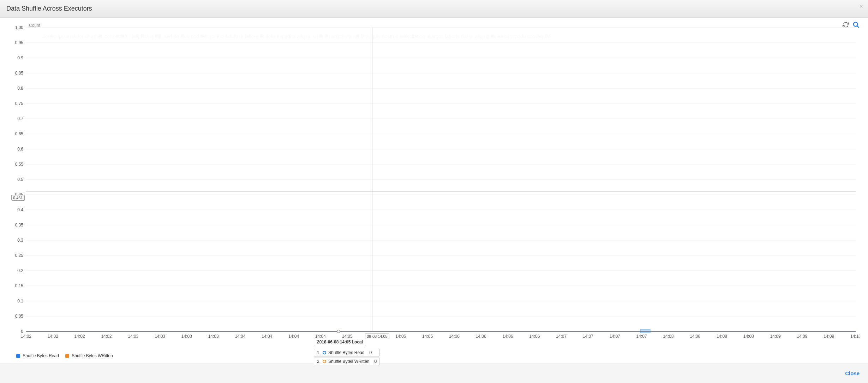 Image resolution: width=868 pixels, height=383 pixels. I want to click on svg-text: 0.2, so click(20, 271).